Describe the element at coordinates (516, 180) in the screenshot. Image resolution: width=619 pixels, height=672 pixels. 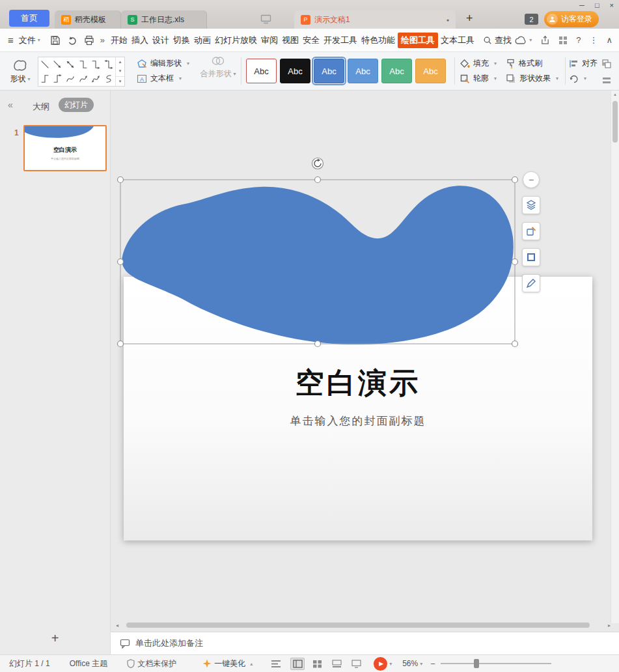
I see `resize-handle-ne` at that location.